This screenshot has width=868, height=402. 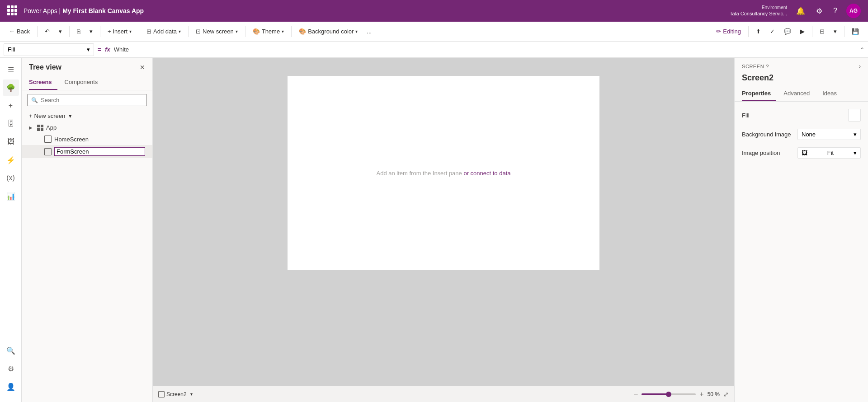 I want to click on formula-expand-icon: ⌃, so click(x=862, y=50).